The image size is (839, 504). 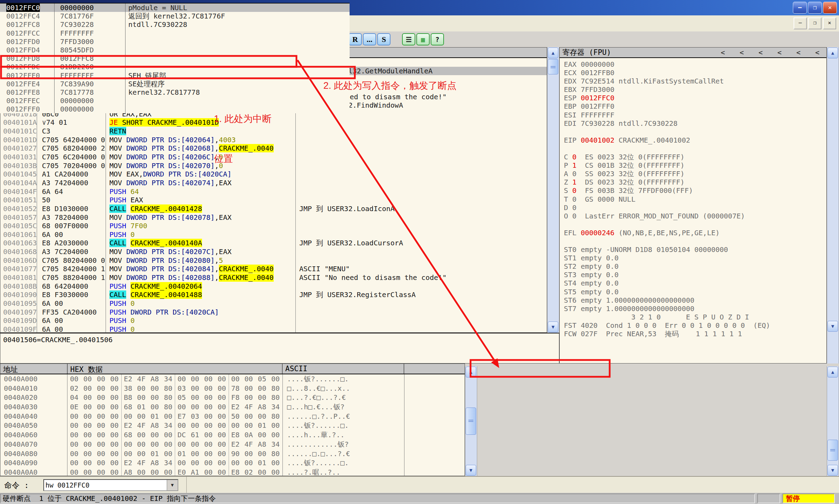 I want to click on disasm-row: 004010616A 00PUSH 0, so click(x=273, y=235).